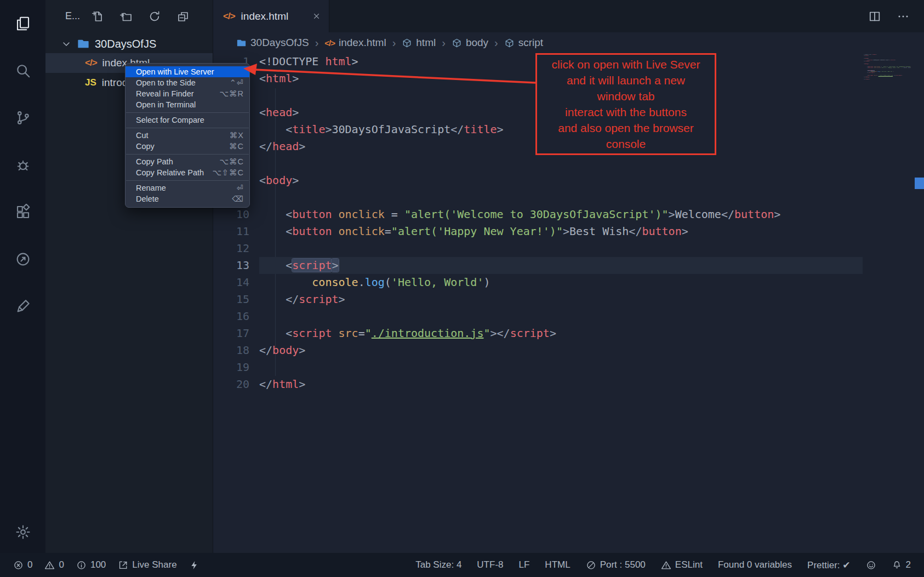  Describe the element at coordinates (231, 351) in the screenshot. I see `line-number: 18` at that location.